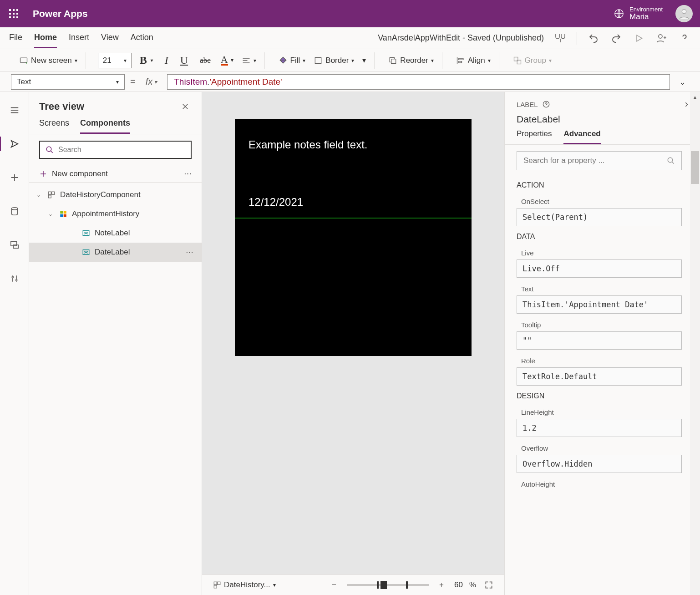 This screenshot has width=700, height=595. Describe the element at coordinates (388, 585) in the screenshot. I see `zoom-slider` at that location.